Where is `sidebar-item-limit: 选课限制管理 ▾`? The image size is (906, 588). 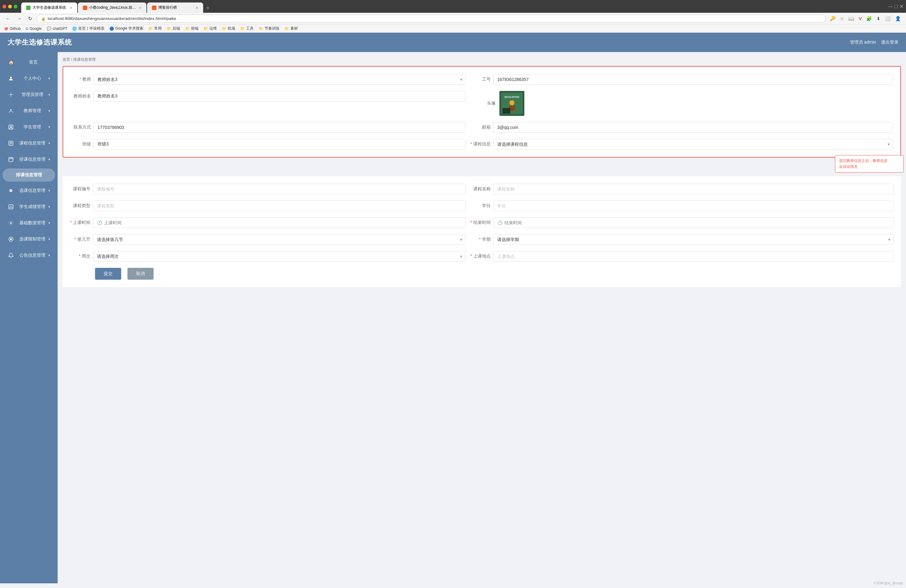 sidebar-item-limit: 选课限制管理 ▾ is located at coordinates (29, 239).